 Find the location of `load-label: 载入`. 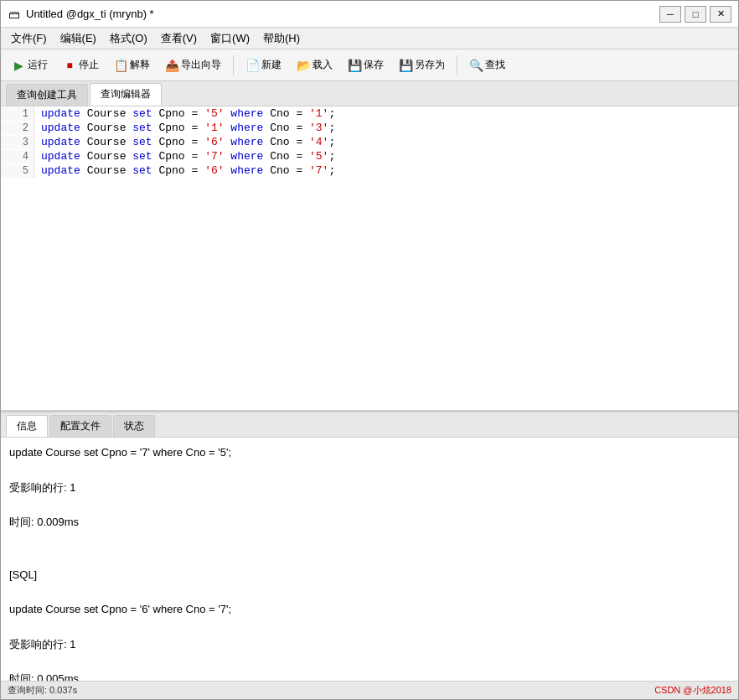

load-label: 载入 is located at coordinates (323, 65).